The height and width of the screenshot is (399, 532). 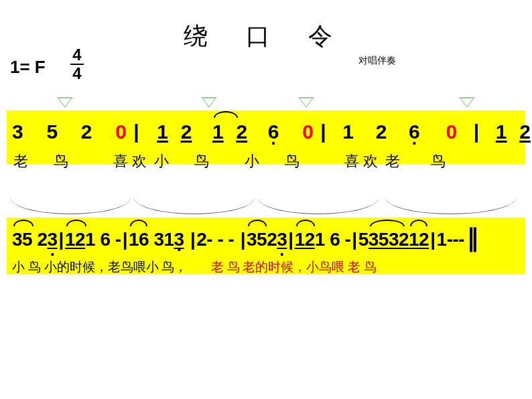 What do you see at coordinates (77, 64) in the screenshot?
I see `time-signature: 4 4` at bounding box center [77, 64].